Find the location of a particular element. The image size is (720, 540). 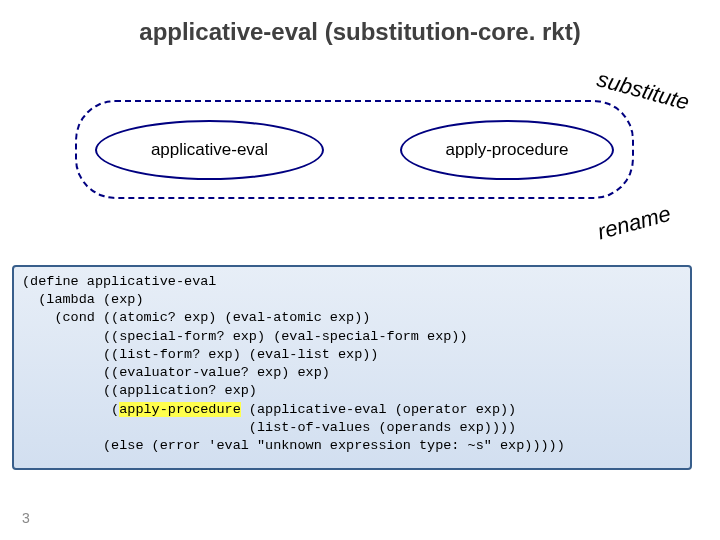

code-highlight: apply-procedure is located at coordinates (180, 410).